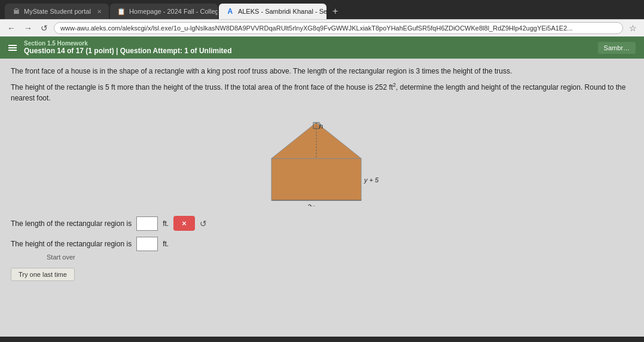 This screenshot has width=644, height=342. What do you see at coordinates (57, 11) in the screenshot?
I see `tab-mystate-label: MyState Student portal` at bounding box center [57, 11].